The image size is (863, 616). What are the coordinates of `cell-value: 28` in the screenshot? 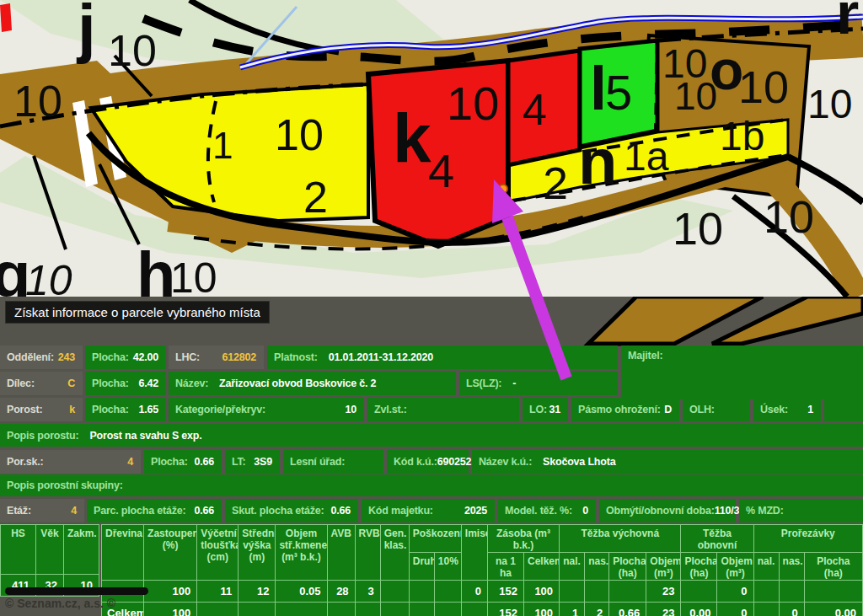 It's located at (340, 592).